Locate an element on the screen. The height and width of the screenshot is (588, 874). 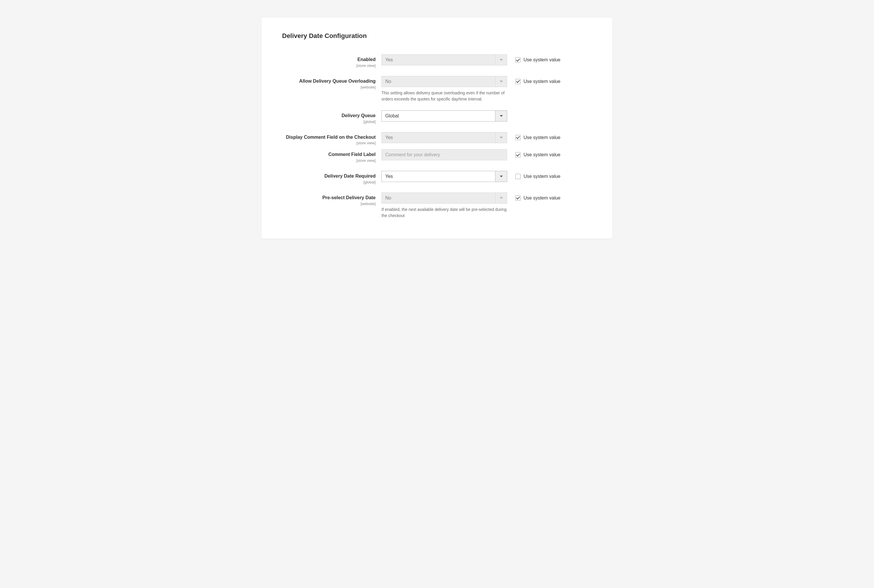
field-required: Delivery Date Required [global] Yes Use … is located at coordinates (437, 178).